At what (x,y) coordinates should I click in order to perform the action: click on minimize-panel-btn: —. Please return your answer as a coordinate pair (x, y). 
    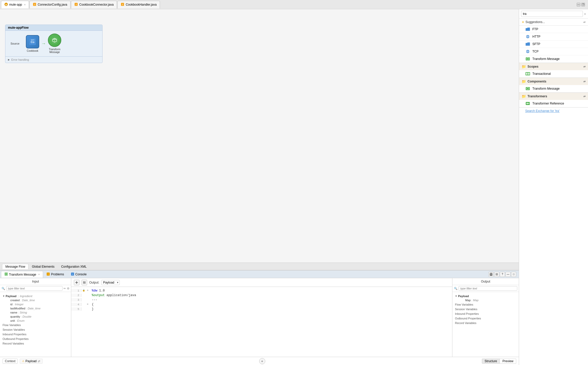
    Looking at the image, I should click on (508, 274).